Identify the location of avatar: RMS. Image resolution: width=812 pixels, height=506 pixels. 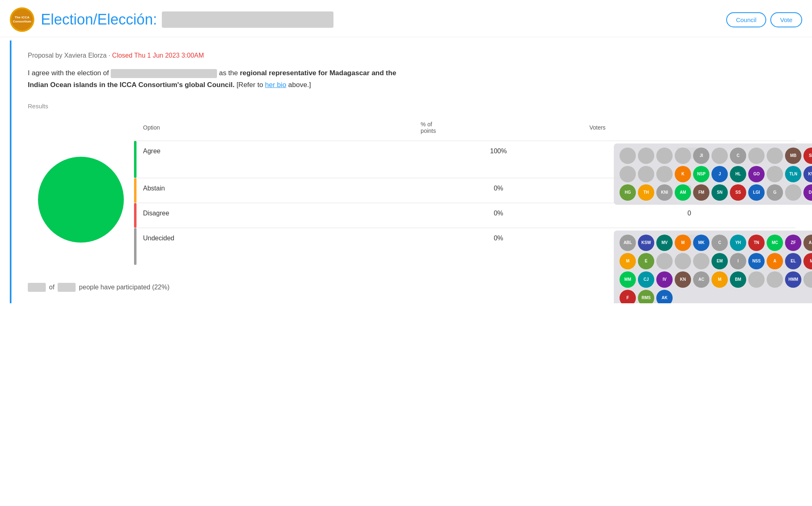
(646, 297).